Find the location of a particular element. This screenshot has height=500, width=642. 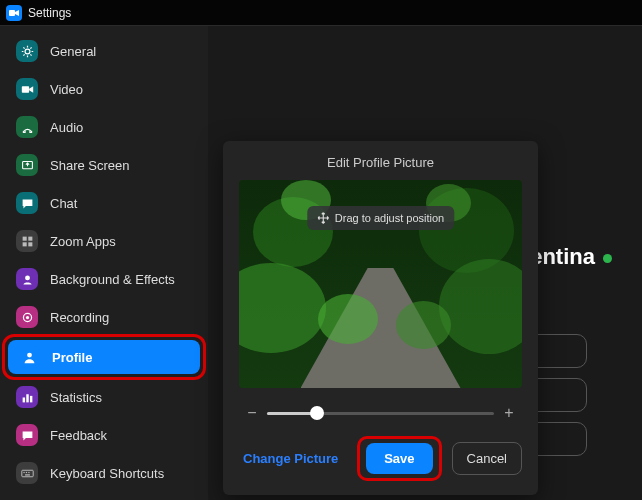

cancel-button: Cancel is located at coordinates (487, 458).